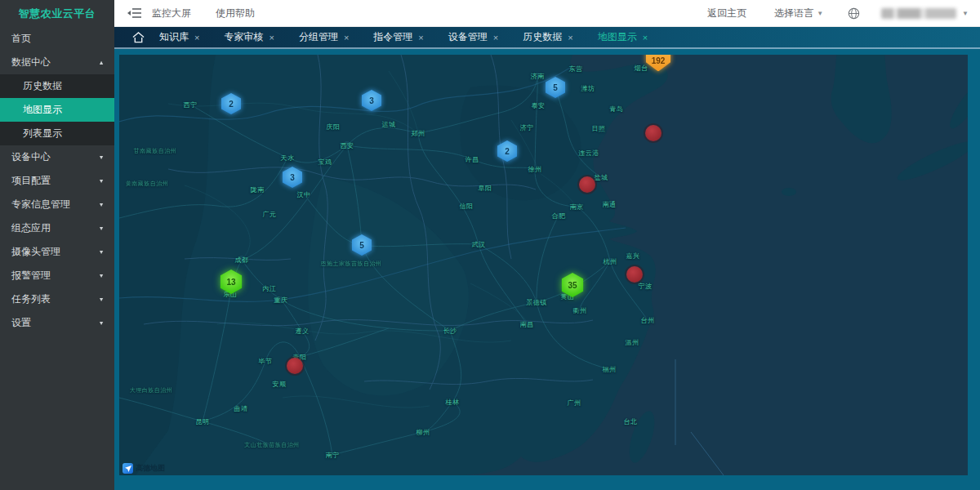 Image resolution: width=980 pixels, height=490 pixels. What do you see at coordinates (799, 13) in the screenshot?
I see `topbar-link: 选择语言▼` at bounding box center [799, 13].